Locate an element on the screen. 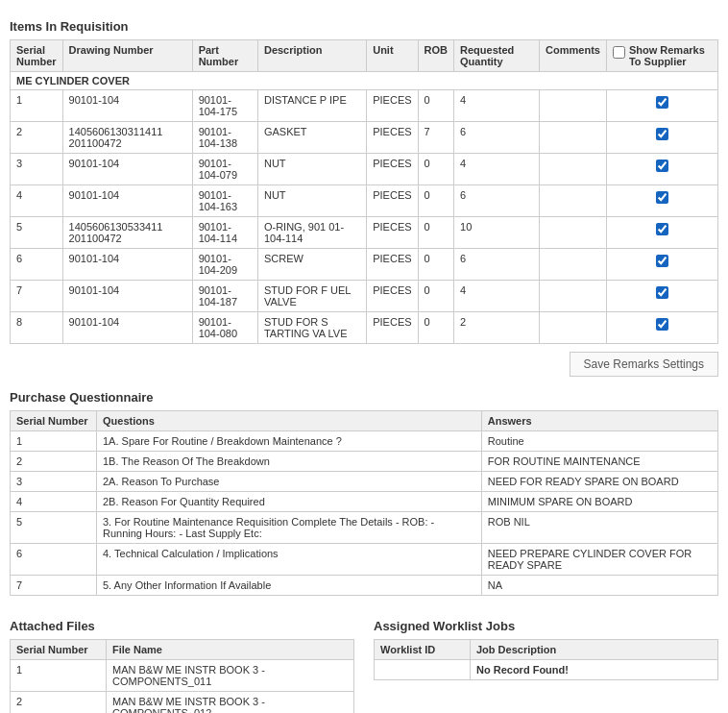 The image size is (728, 713). q-serial: 6 is located at coordinates (54, 559).